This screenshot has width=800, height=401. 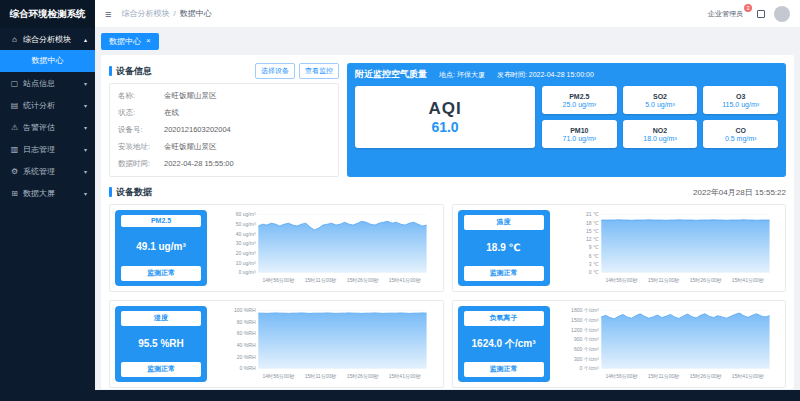 I want to click on menu-toggle-icon: ≡, so click(x=108, y=14).